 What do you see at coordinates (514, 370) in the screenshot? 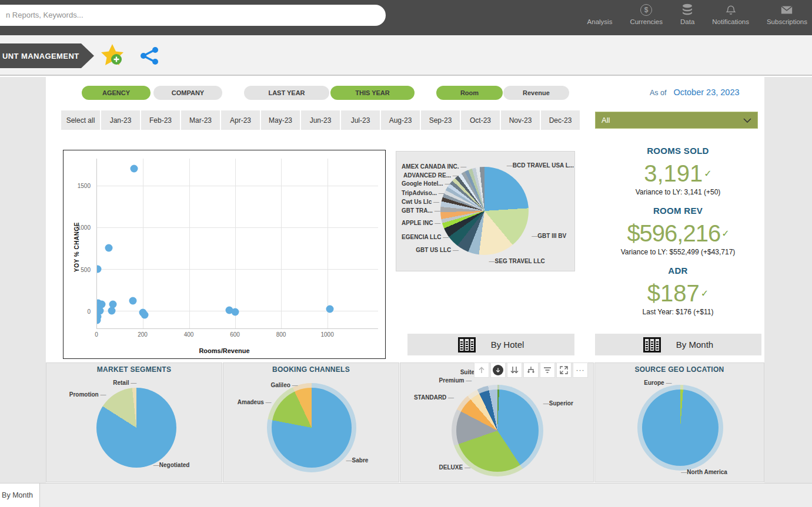
I see `expand-next-level-button` at bounding box center [514, 370].